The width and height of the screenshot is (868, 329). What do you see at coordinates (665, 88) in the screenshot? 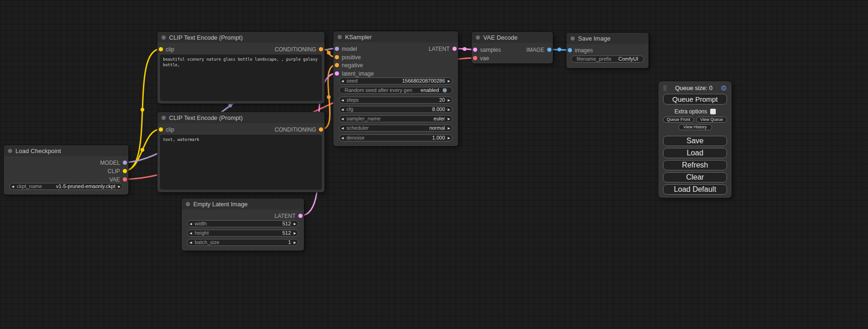
I see `drag-handle-icon` at bounding box center [665, 88].